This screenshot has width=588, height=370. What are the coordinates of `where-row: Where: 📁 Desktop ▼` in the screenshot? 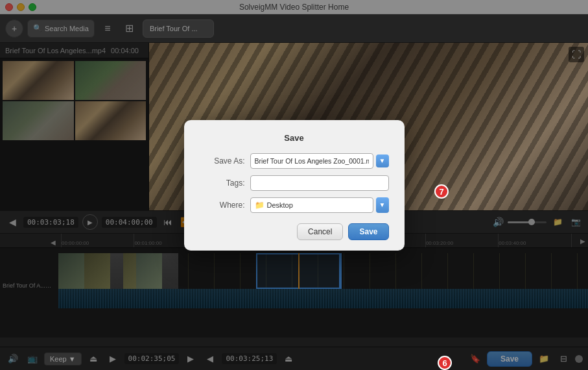 It's located at (294, 205).